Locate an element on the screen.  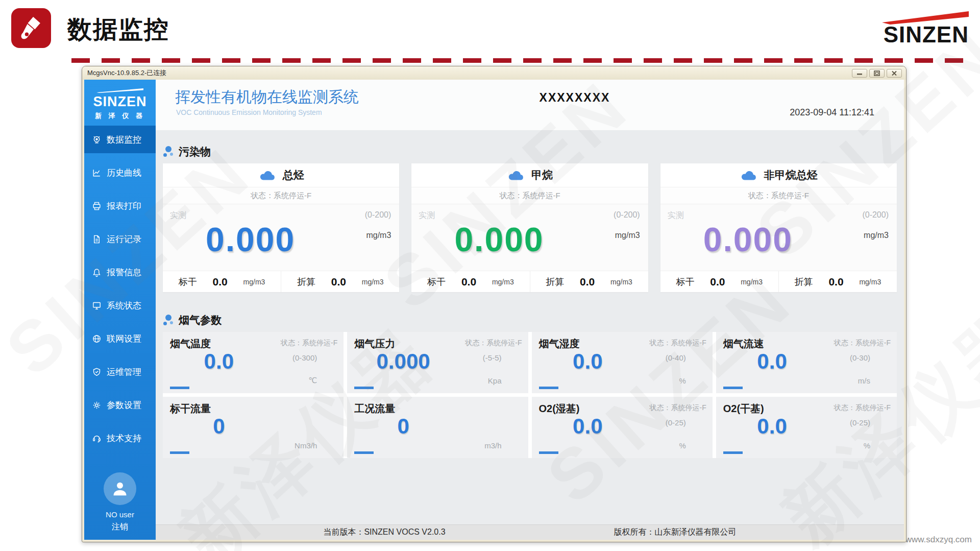
minimize-button is located at coordinates (860, 74).